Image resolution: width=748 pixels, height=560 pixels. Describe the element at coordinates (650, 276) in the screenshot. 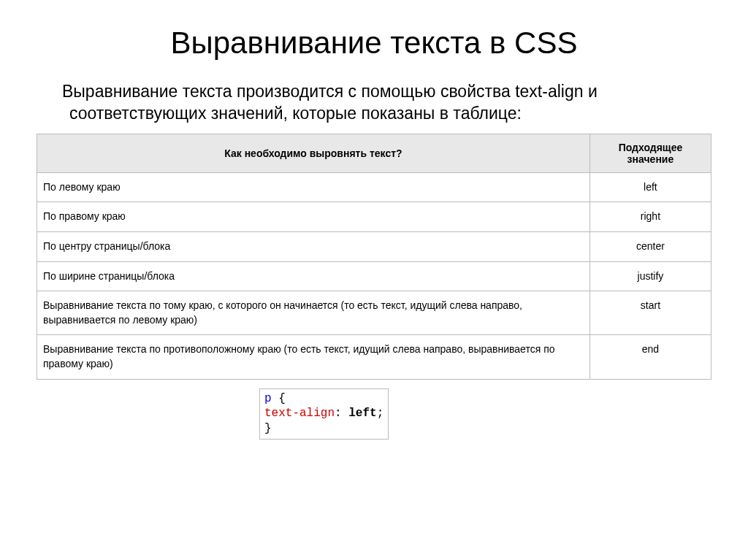

I see `cell-val: justify` at that location.